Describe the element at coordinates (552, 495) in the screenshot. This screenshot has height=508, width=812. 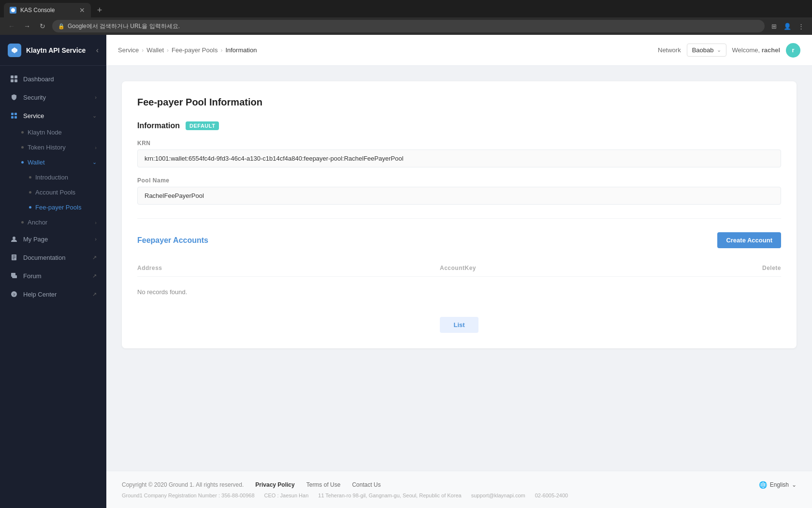
I see `footer-phone: 02-6005-2400` at that location.